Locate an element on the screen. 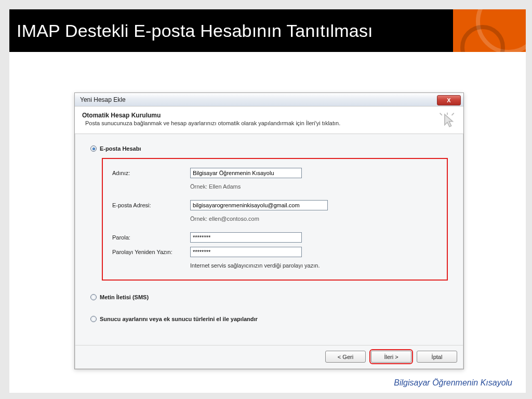 This screenshot has height=399, width=532. dialog-title: Yeni Hesap Ekle is located at coordinates (103, 100).